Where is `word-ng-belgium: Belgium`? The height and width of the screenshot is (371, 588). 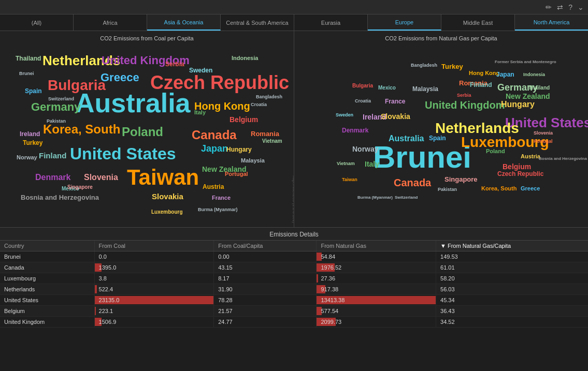
word-ng-belgium: Belgium is located at coordinates (517, 167).